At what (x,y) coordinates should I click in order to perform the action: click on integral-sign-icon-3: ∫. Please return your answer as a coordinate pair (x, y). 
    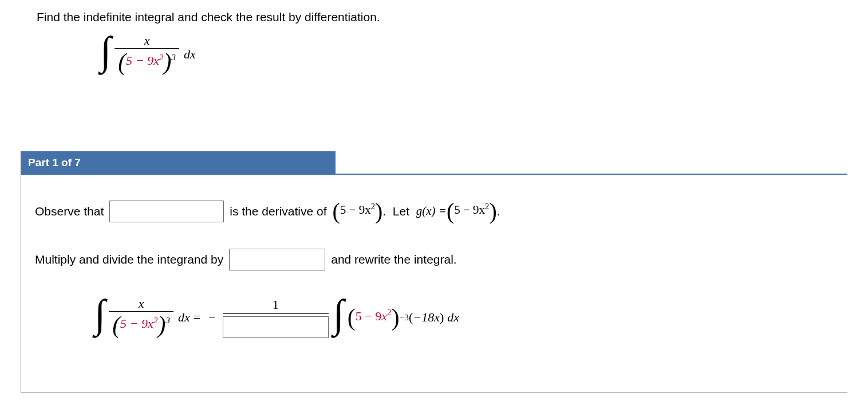
    Looking at the image, I should click on (339, 314).